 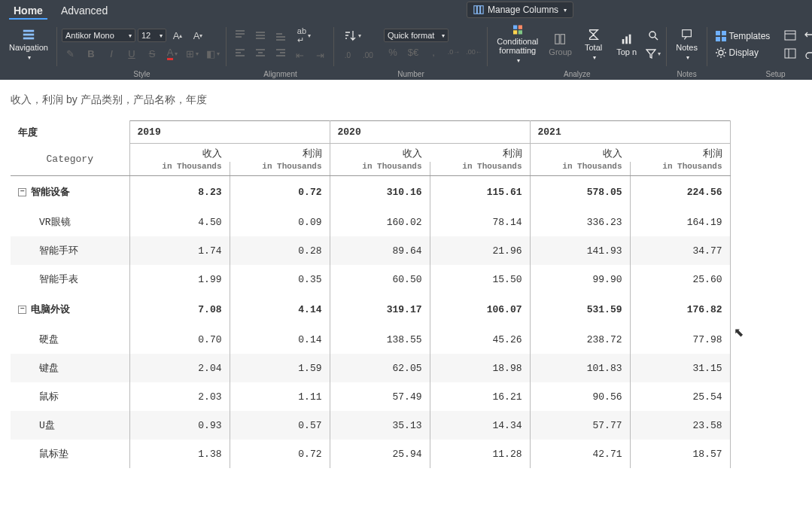 I want to click on value-cell: 2.04, so click(x=179, y=368).